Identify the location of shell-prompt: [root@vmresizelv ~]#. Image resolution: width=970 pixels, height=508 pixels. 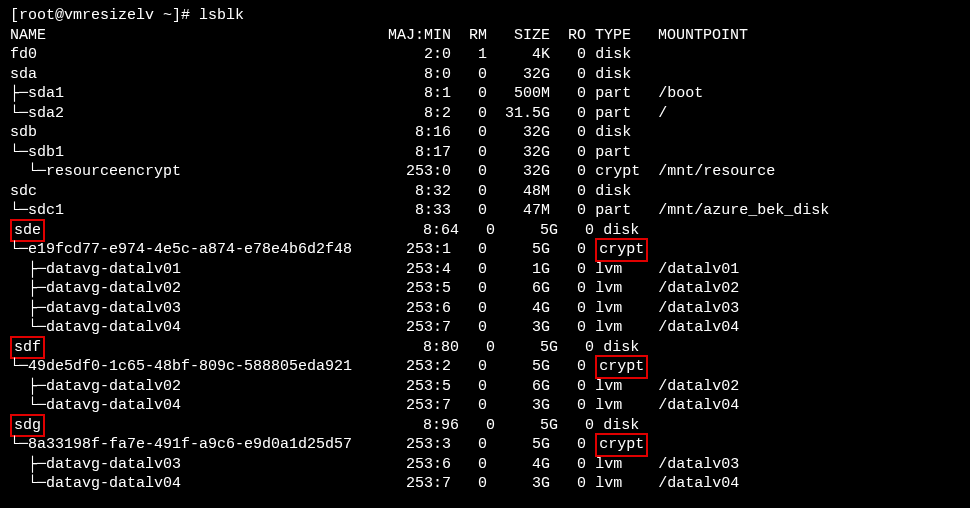
(104, 16).